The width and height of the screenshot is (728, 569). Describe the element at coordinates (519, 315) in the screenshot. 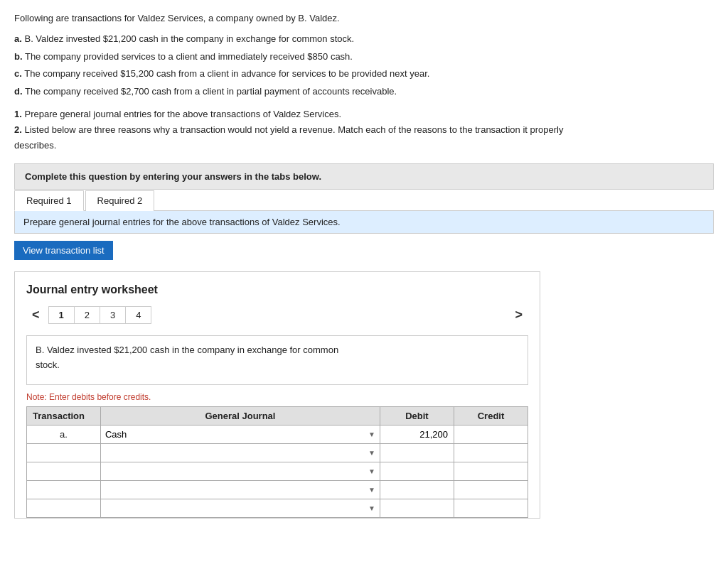

I see `next-page-button: >` at that location.